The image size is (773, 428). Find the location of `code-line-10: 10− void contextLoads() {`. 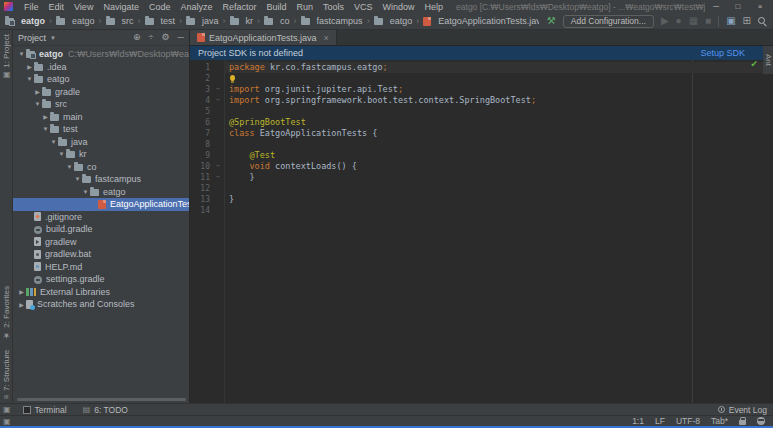

code-line-10: 10− void contextLoads() { is located at coordinates (482, 166).